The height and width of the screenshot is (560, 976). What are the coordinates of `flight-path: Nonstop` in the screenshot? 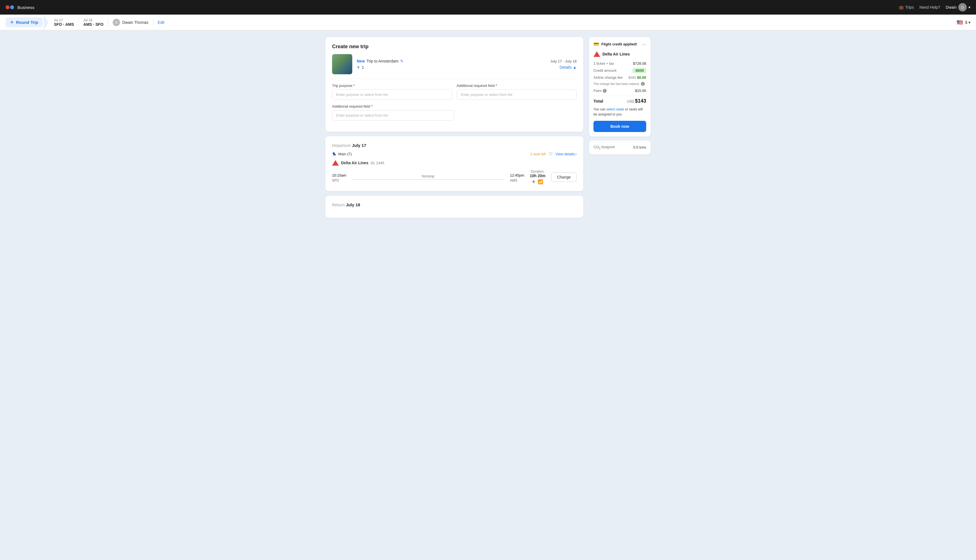 It's located at (428, 177).